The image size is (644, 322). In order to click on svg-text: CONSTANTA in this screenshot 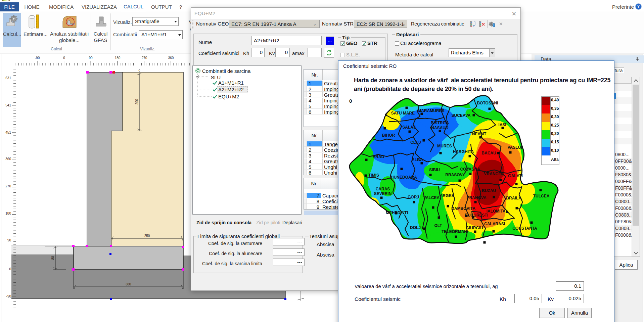, I will do `click(525, 228)`.